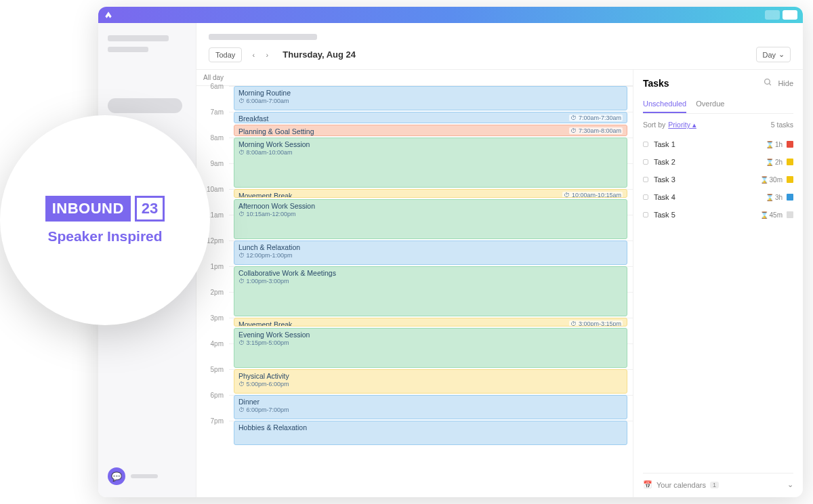 The image size is (813, 504). I want to click on event-title: Planning & Goal Setting, so click(431, 131).